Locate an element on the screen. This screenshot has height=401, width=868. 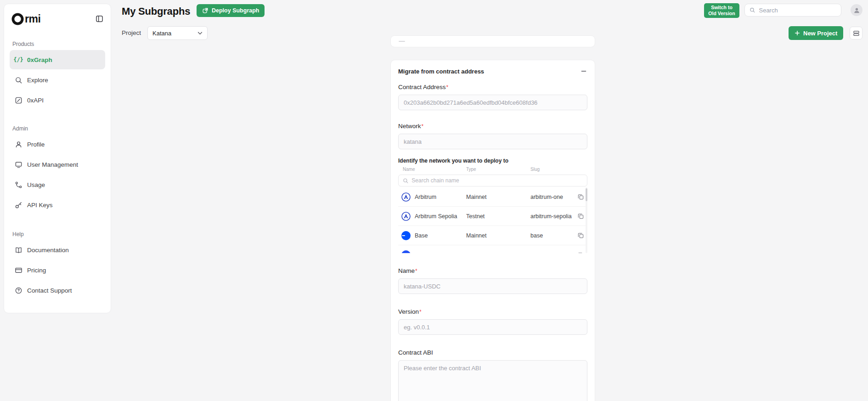
sidebar-item-contact-support: Contact Support is located at coordinates (57, 290).